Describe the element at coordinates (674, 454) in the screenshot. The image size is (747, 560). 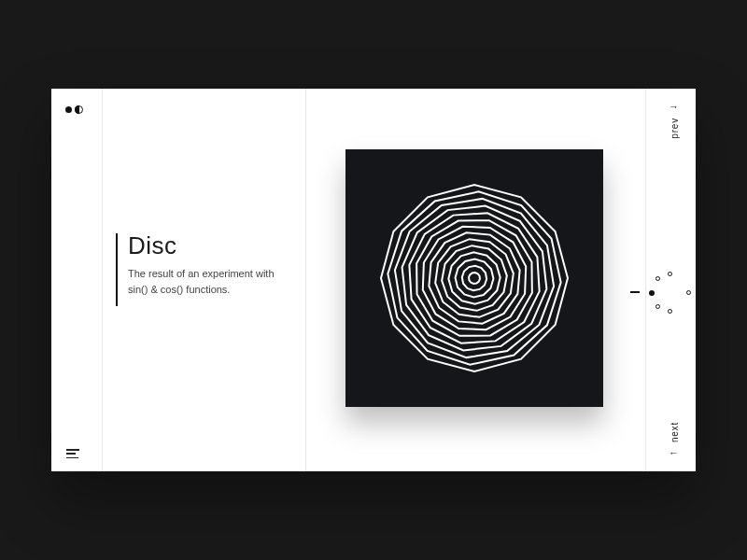
I see `arrow-down-icon: ←` at that location.